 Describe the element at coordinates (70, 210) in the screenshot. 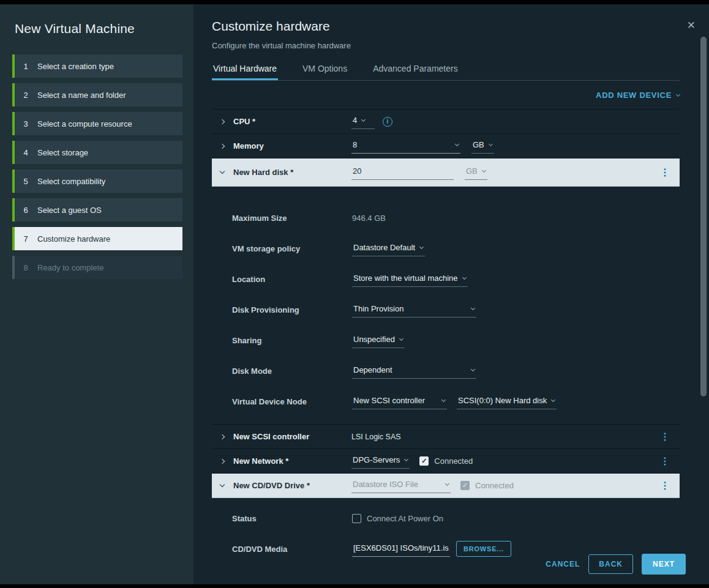

I see `step-label: Select a guest OS` at that location.